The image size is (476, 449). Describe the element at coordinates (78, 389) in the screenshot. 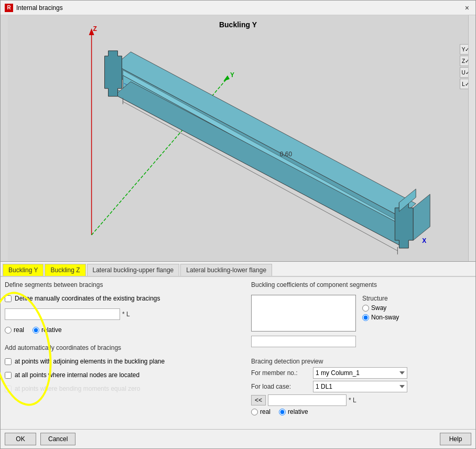

I see `bending-moments-label: at points where bending moments equal ze…` at that location.